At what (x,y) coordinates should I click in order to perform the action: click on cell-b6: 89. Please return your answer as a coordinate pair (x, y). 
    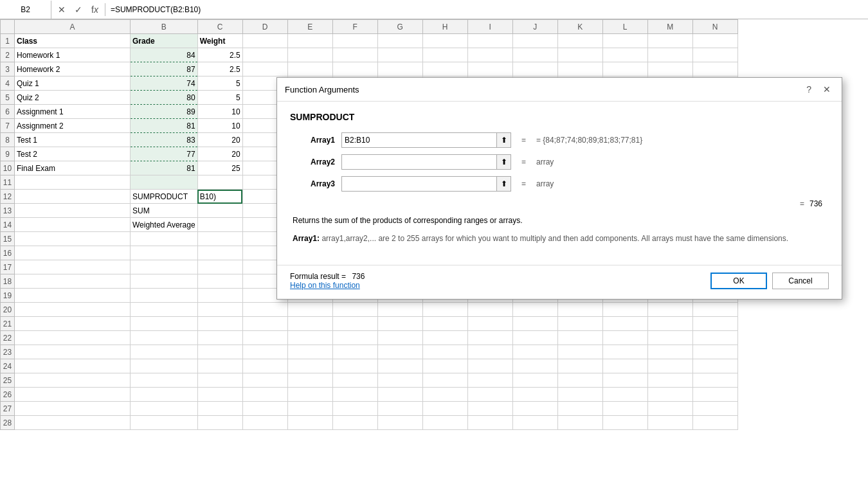
    Looking at the image, I should click on (165, 112).